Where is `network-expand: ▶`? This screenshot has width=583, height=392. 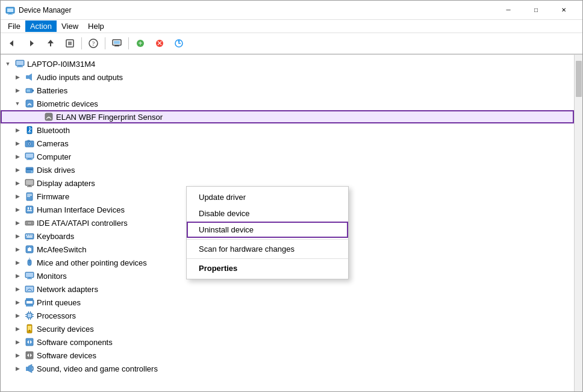 network-expand: ▶ is located at coordinates (17, 289).